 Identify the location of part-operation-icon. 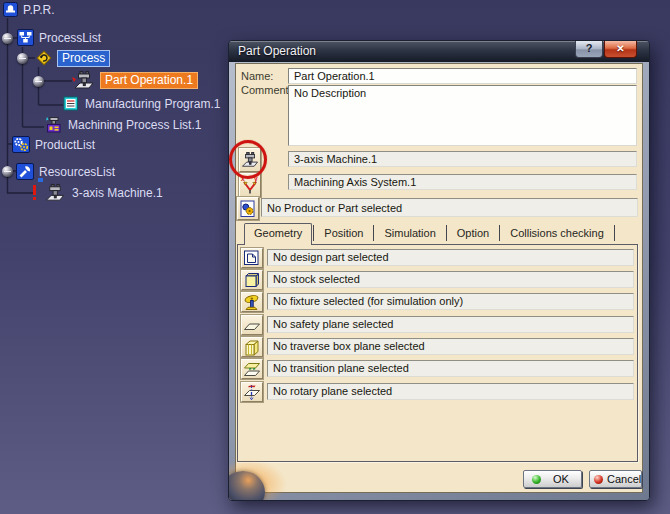
(84, 80).